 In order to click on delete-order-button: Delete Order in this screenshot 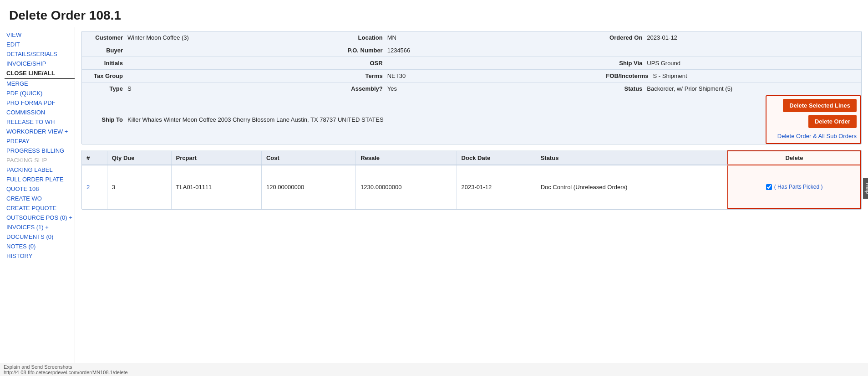, I will do `click(832, 121)`.